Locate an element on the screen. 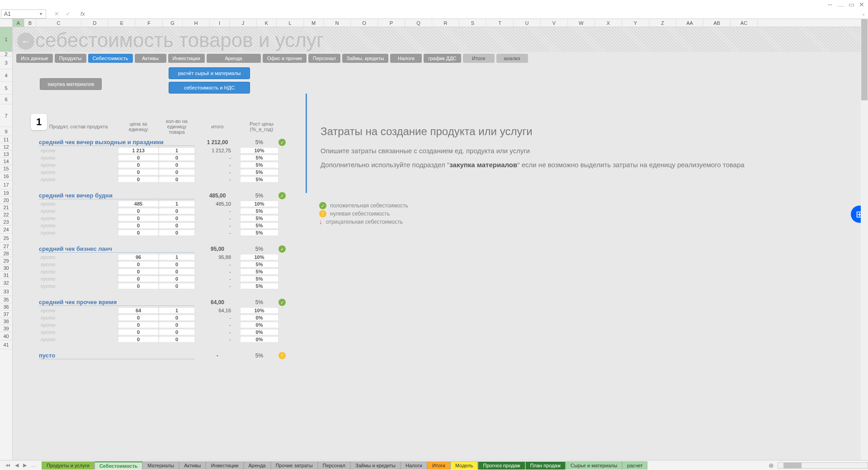  row-header-22: 22 is located at coordinates (6, 215).